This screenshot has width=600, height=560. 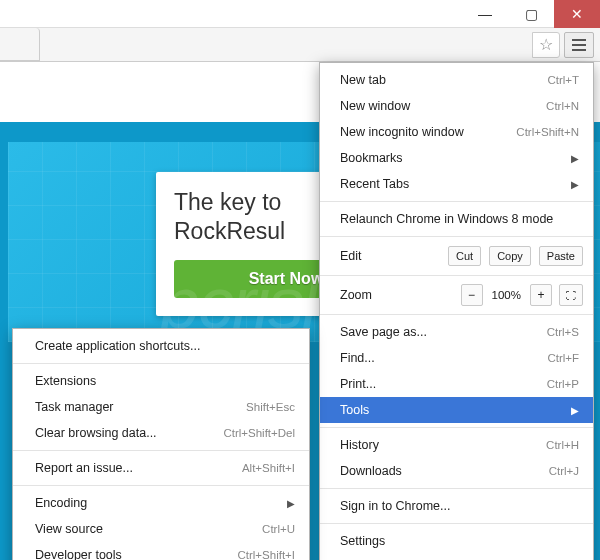 I want to click on menu-find: Find...Ctrl+F, so click(x=456, y=358).